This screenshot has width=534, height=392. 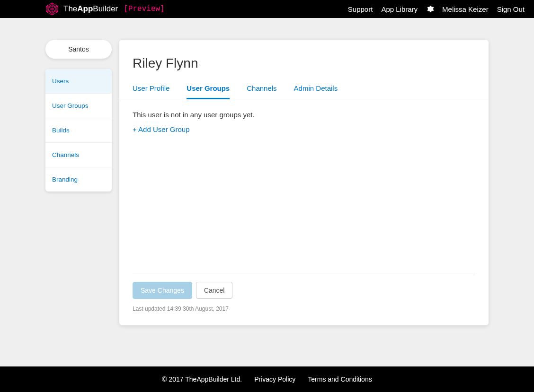 I want to click on brand-mark-icon, so click(x=52, y=9).